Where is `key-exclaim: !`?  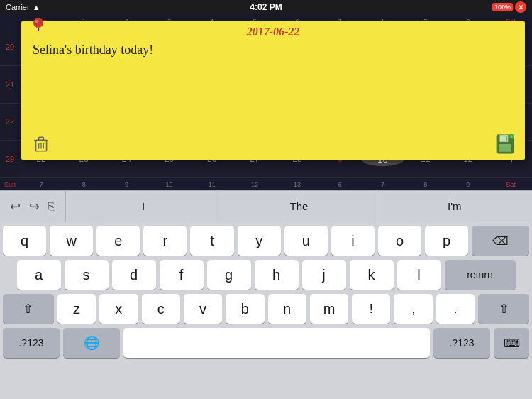 key-exclaim: ! is located at coordinates (371, 309).